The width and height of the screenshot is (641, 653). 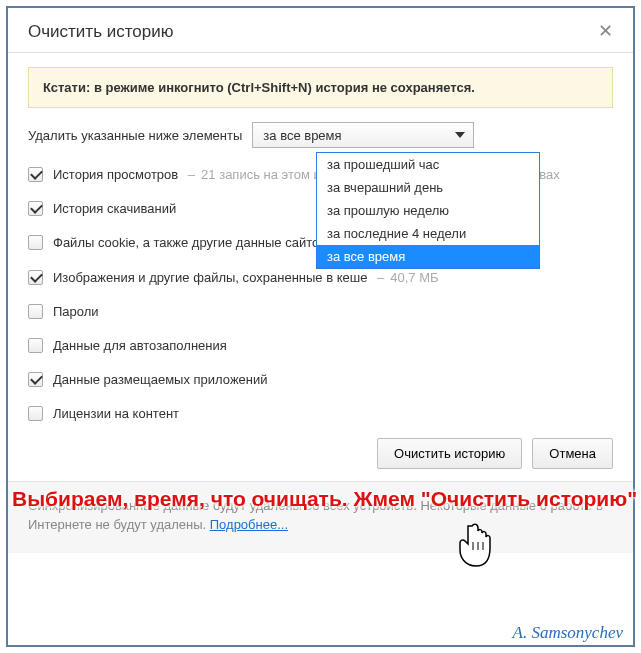 What do you see at coordinates (36, 414) in the screenshot?
I see `checkbox-content-licenses` at bounding box center [36, 414].